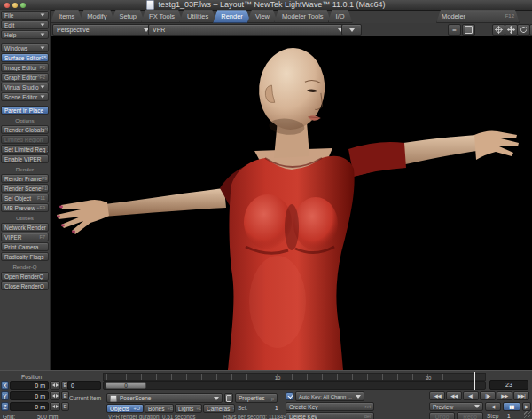 The width and height of the screenshot is (532, 419). Describe the element at coordinates (25, 257) in the screenshot. I see `sidebar-item-radiosity-flags: Radiosity Flags` at that location.